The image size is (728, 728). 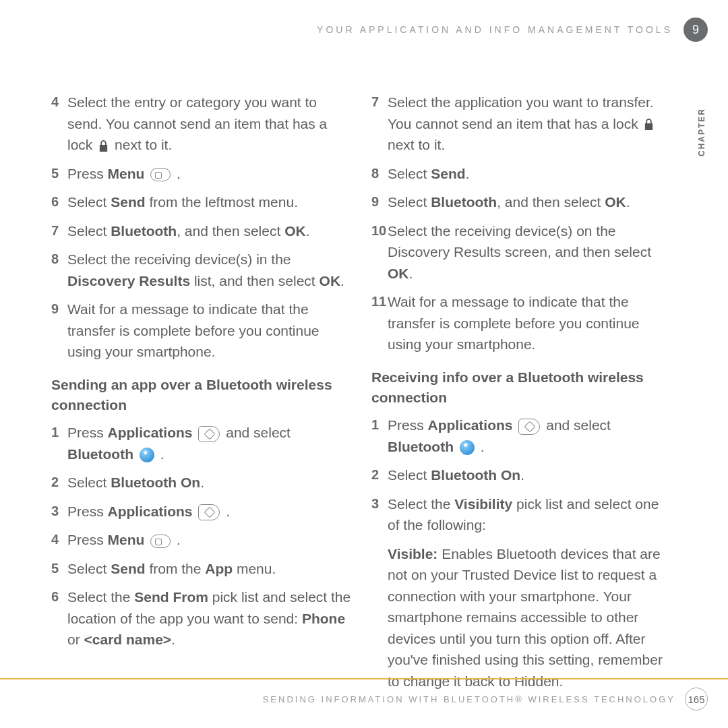 What do you see at coordinates (201, 444) in the screenshot?
I see `send-step-1: 1Press Applications and select Bluetooth…` at bounding box center [201, 444].